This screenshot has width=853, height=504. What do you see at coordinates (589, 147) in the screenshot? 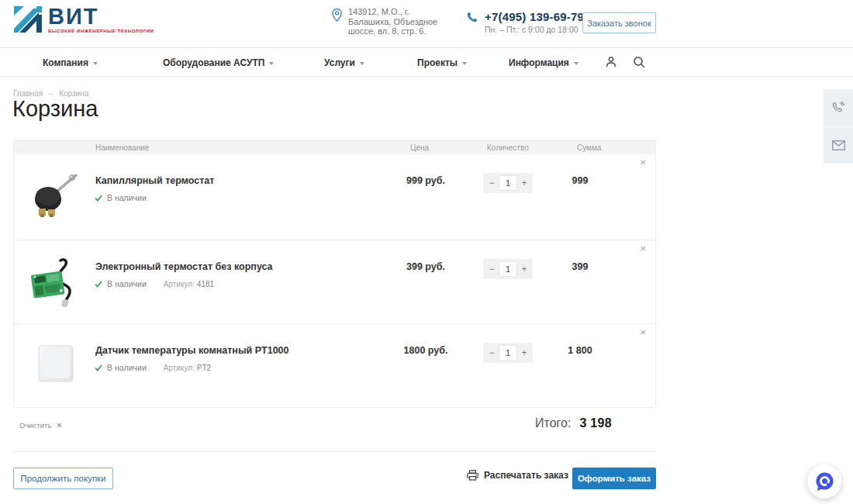
I see `column-header-sum: Сумма` at bounding box center [589, 147].